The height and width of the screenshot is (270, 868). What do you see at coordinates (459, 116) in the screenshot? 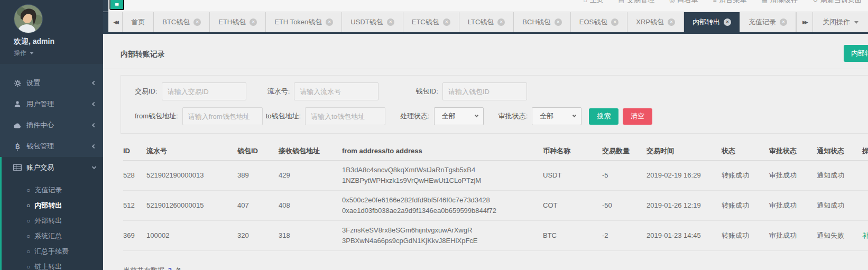
I see `process-status-select: 全部` at bounding box center [459, 116].